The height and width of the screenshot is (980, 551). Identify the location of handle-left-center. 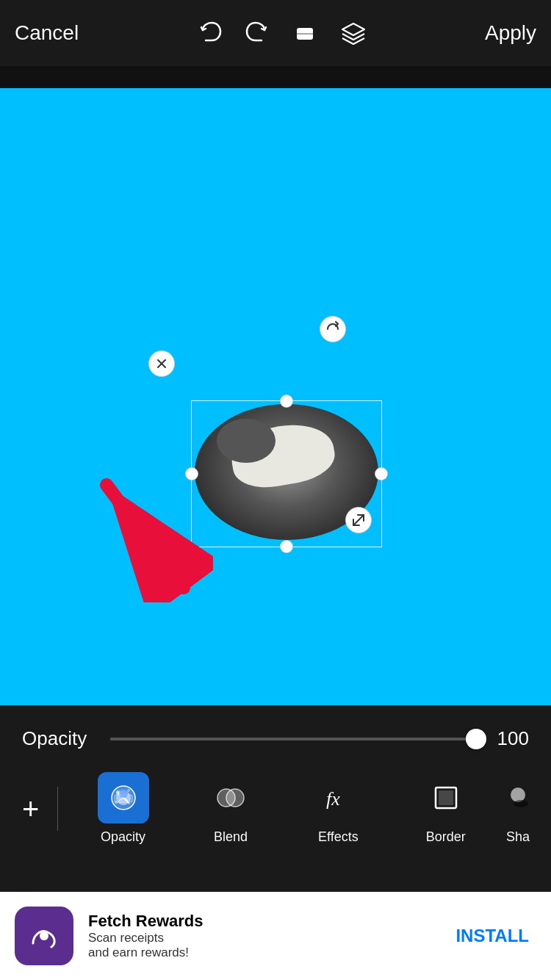
(192, 474).